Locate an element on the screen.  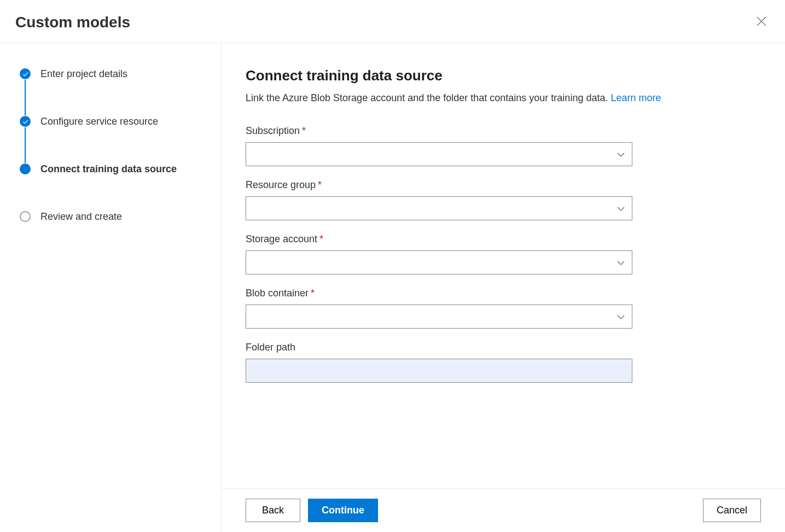
section-title: Connect training data source is located at coordinates (503, 75).